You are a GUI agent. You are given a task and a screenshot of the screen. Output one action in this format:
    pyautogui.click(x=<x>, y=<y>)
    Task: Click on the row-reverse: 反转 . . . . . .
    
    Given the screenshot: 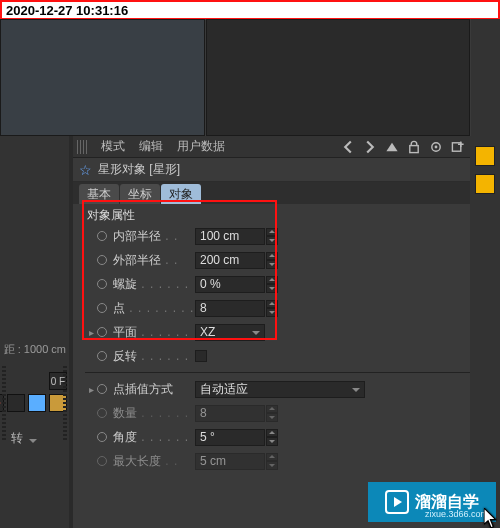 What is the action you would take?
    pyautogui.click(x=278, y=356)
    